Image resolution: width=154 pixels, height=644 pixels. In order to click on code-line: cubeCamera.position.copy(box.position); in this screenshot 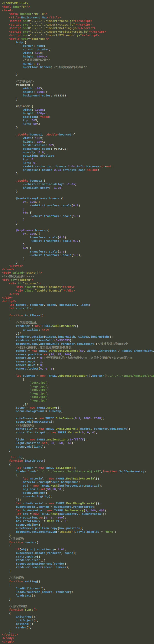, I will do `click(78, 528)`.